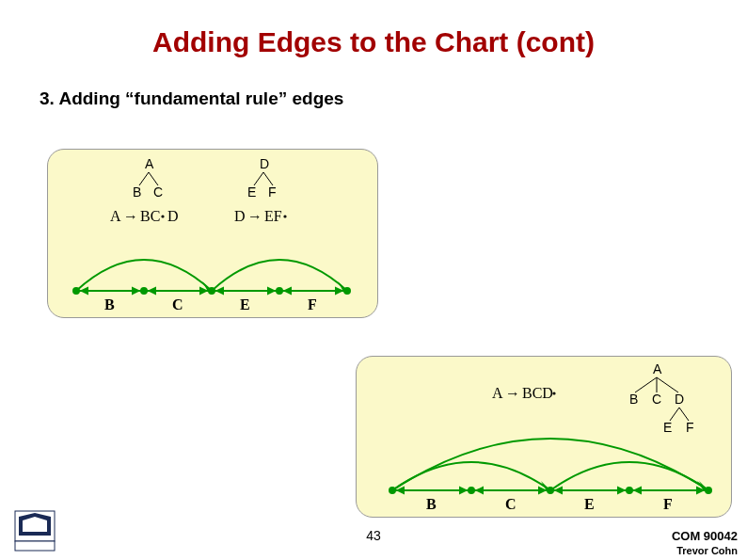 Image resolution: width=747 pixels, height=560 pixels. What do you see at coordinates (544, 437) in the screenshot?
I see `diagram-panel-2: A B C D E F A → BCD` at bounding box center [544, 437].